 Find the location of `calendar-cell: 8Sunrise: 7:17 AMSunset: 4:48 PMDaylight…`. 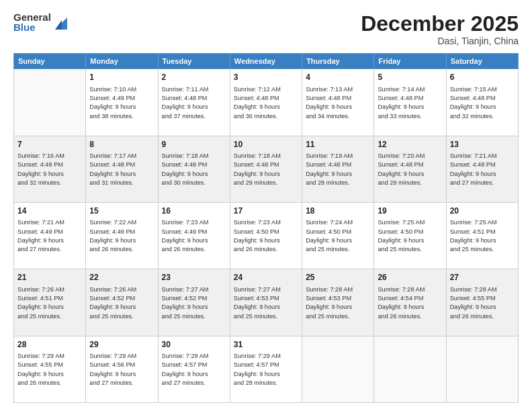

calendar-cell: 8Sunrise: 7:17 AMSunset: 4:48 PMDaylight… is located at coordinates (122, 169).